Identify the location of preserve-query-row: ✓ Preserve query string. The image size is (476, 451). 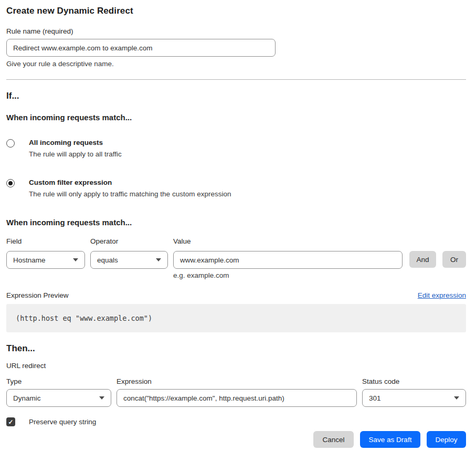
(236, 422).